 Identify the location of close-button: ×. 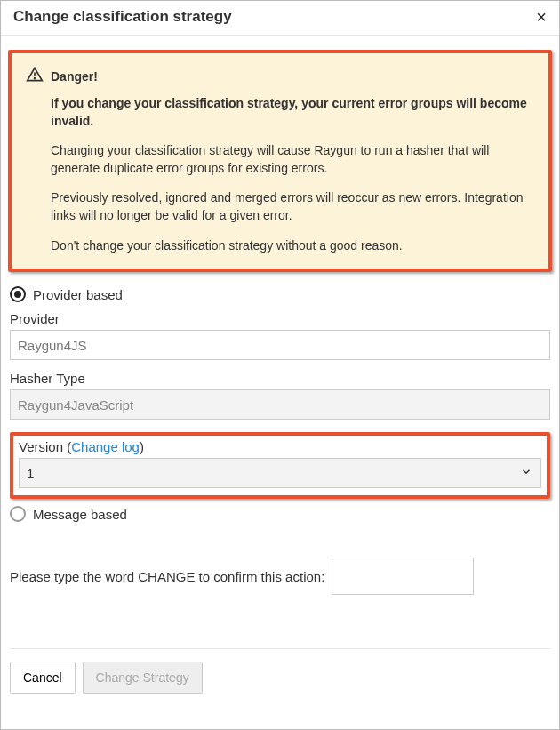
(541, 17).